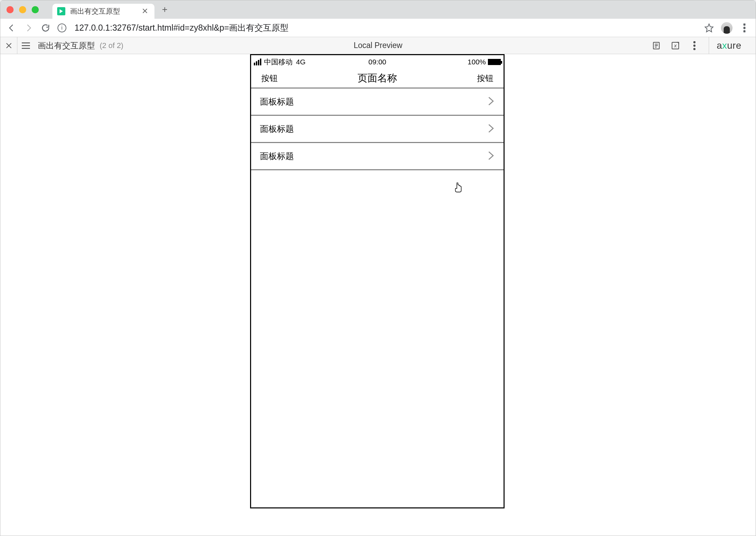 The image size is (756, 536). Describe the element at coordinates (269, 78) in the screenshot. I see `nav-left-button: 按钮` at that location.